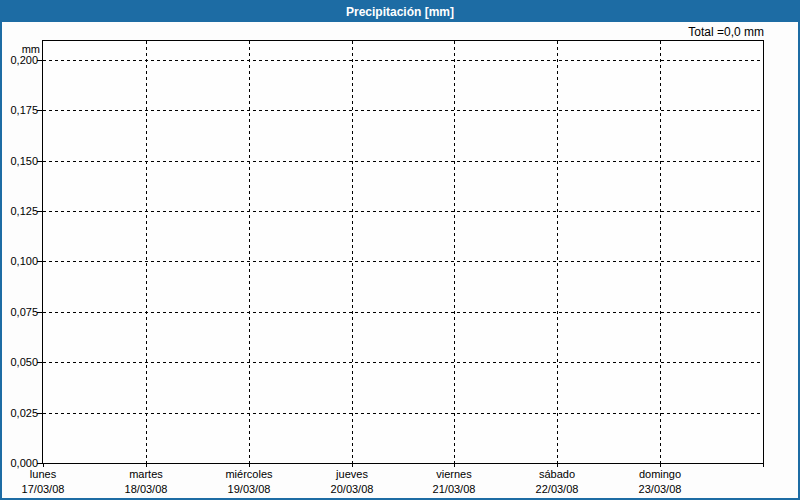 The image size is (800, 500). I want to click on x-tick-label: domingo23/03/08, so click(660, 482).